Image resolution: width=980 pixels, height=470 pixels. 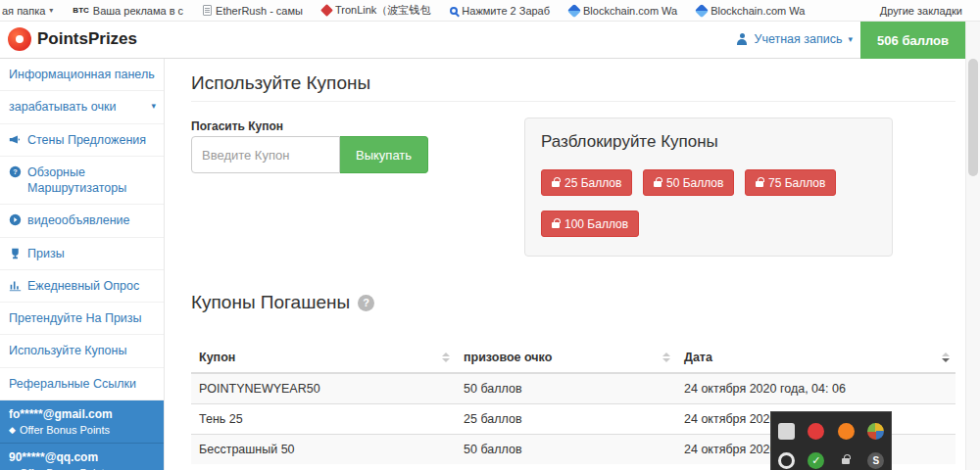 I want to click on other-bookmarks-button: Другие закладки, so click(x=921, y=11).